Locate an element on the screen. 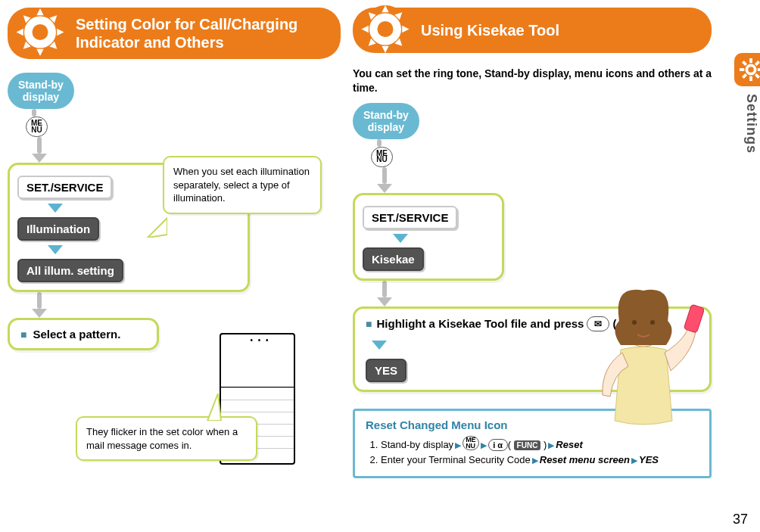 This screenshot has height=532, width=760. func-badge: FUNC is located at coordinates (528, 445).